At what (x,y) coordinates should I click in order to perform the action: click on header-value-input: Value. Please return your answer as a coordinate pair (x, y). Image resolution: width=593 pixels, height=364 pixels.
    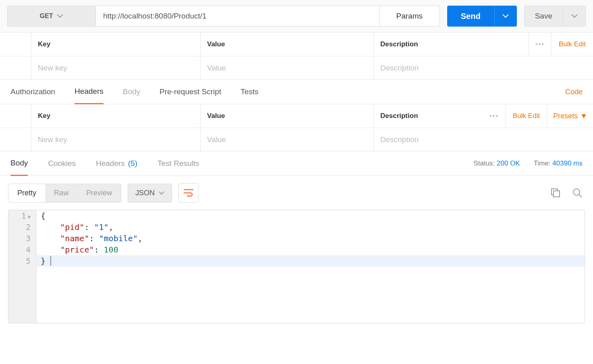
    Looking at the image, I should click on (287, 139).